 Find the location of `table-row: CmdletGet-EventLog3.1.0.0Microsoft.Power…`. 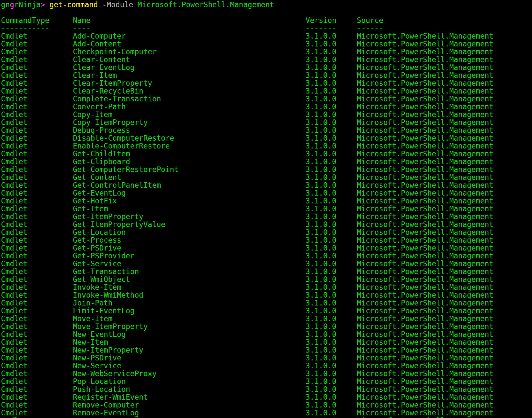

table-row: CmdletGet-EventLog3.1.0.0Microsoft.Power… is located at coordinates (267, 193).